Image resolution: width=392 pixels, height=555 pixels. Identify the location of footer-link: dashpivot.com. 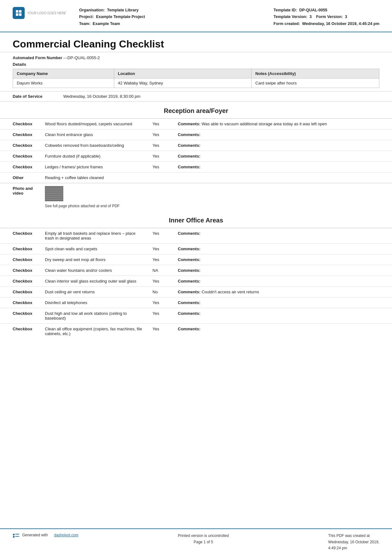
(66, 535).